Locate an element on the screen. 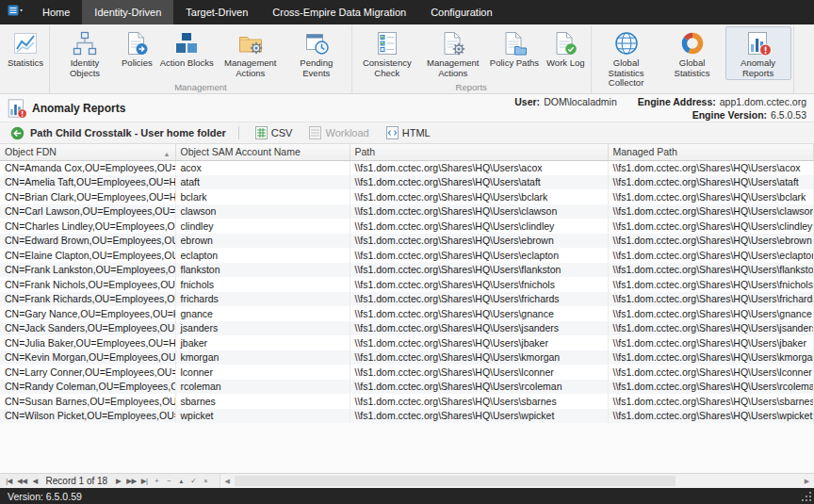  cell-path: \\fs1.dom.cctec.org\Shares\HQ\Users\jsan… is located at coordinates (479, 329).